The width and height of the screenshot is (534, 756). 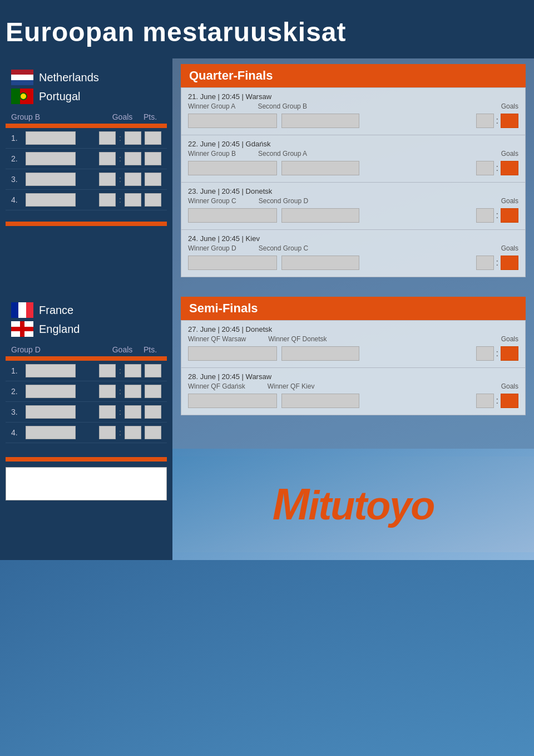 I want to click on footer-input-box, so click(x=86, y=484).